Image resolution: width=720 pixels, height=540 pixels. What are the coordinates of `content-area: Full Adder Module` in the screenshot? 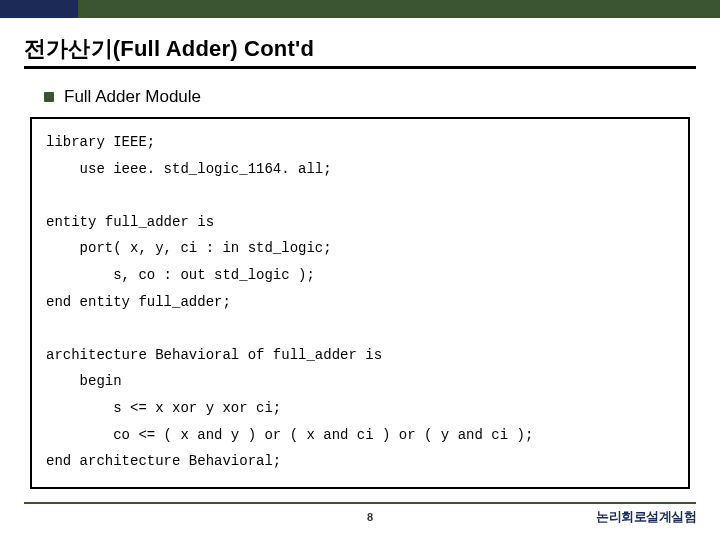 It's located at (360, 90).